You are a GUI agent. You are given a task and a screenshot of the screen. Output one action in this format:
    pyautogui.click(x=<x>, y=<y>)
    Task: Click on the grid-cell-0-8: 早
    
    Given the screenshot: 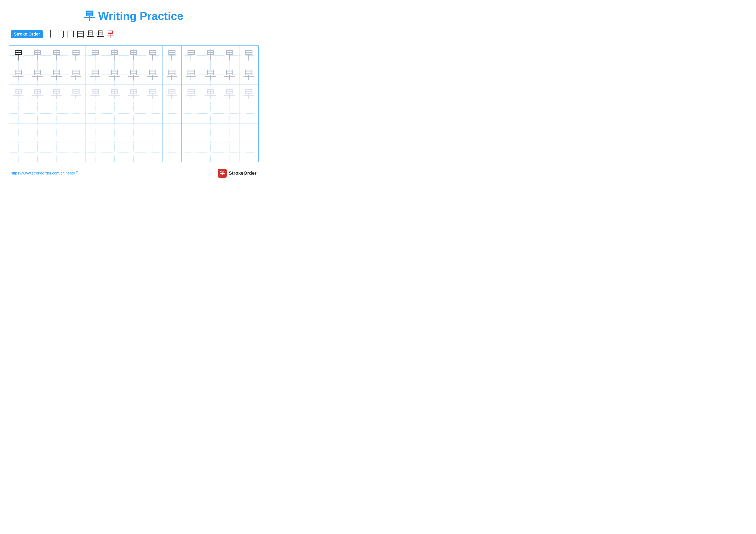 What is the action you would take?
    pyautogui.click(x=172, y=55)
    